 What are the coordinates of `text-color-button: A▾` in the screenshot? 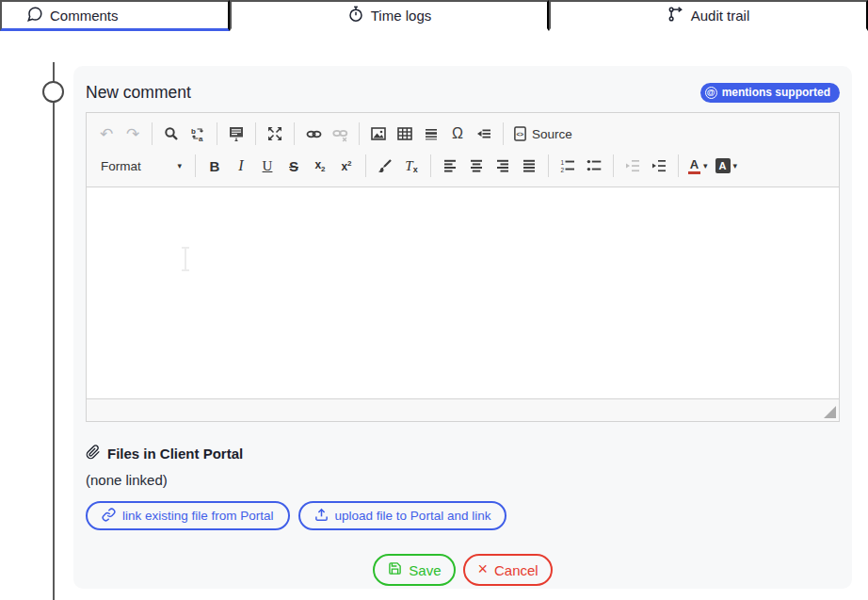 It's located at (699, 166).